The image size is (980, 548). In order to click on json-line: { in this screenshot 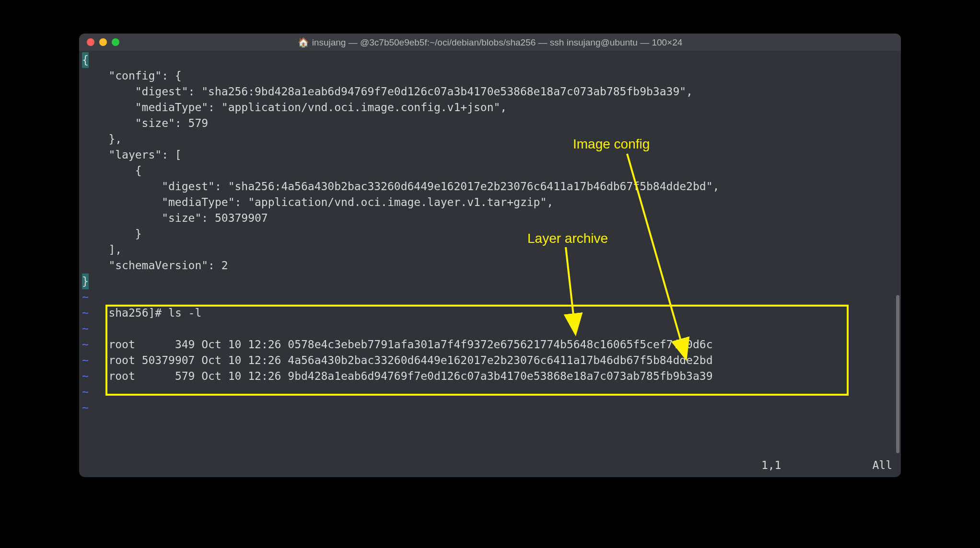, I will do `click(112, 171)`.